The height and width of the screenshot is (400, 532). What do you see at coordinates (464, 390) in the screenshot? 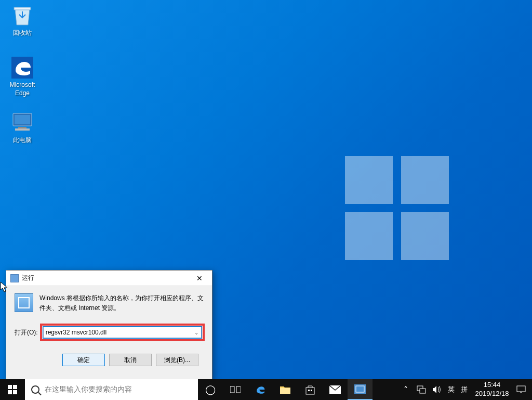
I see `ime-mode: 拼` at bounding box center [464, 390].